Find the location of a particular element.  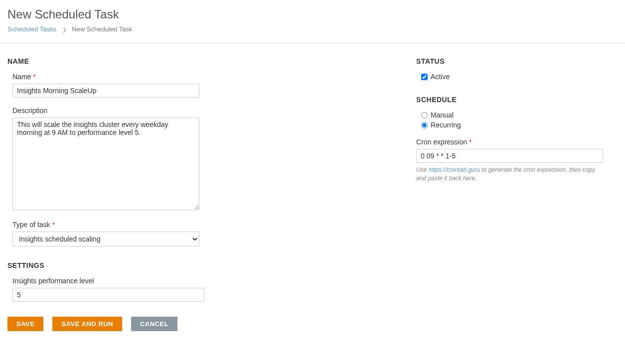

chevron-right-icon: ❯ is located at coordinates (64, 30).